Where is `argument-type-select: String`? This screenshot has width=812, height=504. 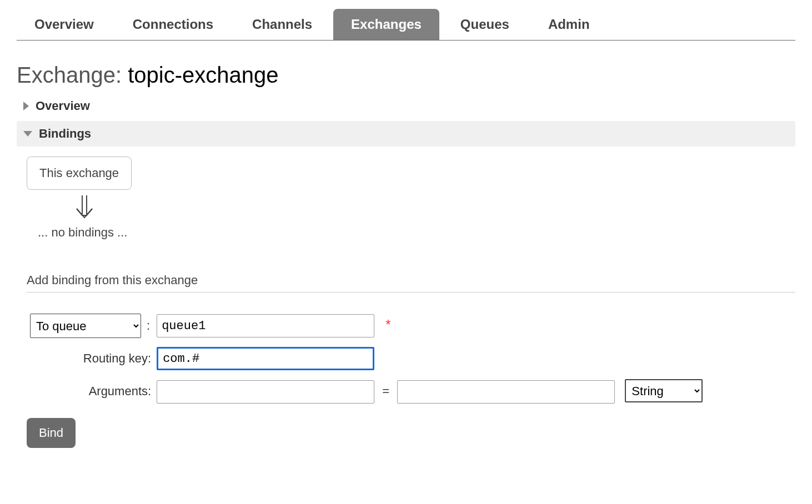
argument-type-select: String is located at coordinates (664, 391).